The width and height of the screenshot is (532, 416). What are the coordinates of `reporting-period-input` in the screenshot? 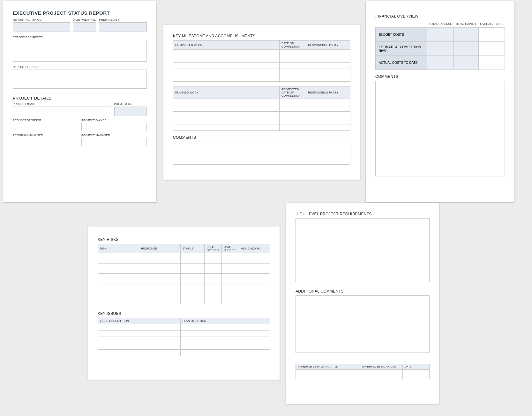 It's located at (41, 27).